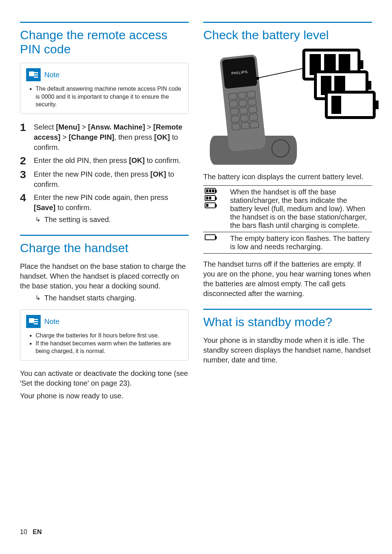 The width and height of the screenshot is (392, 554). Describe the element at coordinates (240, 73) in the screenshot. I see `brand-label: PHILIPS` at that location.